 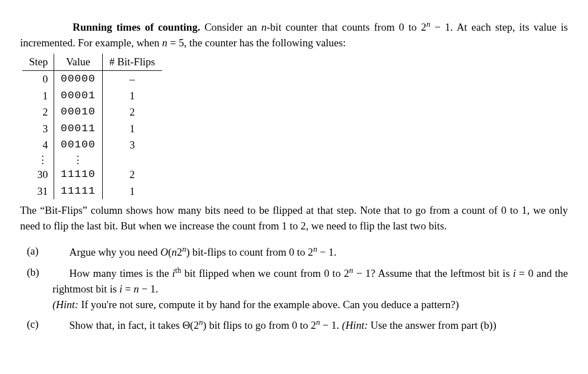 What do you see at coordinates (92, 126) in the screenshot?
I see `counter-table: Step Value # Bit-Flips 0 00000 – 1 00001…` at bounding box center [92, 126].